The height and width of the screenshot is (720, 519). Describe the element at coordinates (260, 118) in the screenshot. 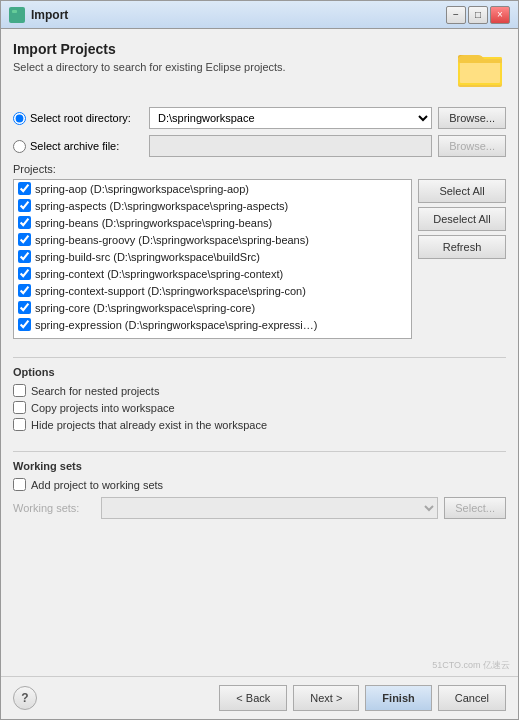

I see `root-directory-row: Select root directory: D:\springworkspac…` at that location.